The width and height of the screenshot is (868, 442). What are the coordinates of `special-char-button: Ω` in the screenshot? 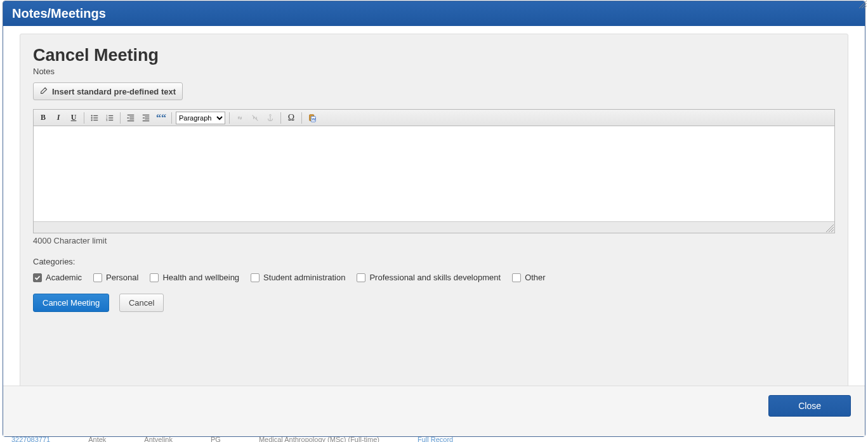 It's located at (291, 118).